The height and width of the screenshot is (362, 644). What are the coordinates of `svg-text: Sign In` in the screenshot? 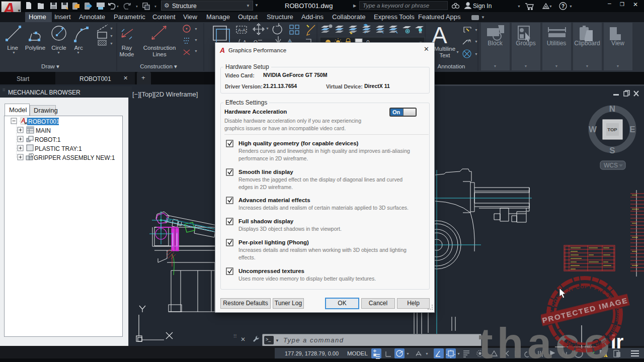 It's located at (482, 6).